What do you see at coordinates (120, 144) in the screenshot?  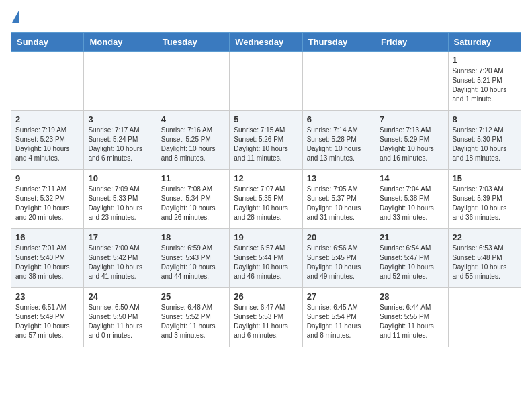 I see `day-info: Sunrise: 7:17 AM Sunset: 5:24 PM Dayligh…` at bounding box center [120, 144].